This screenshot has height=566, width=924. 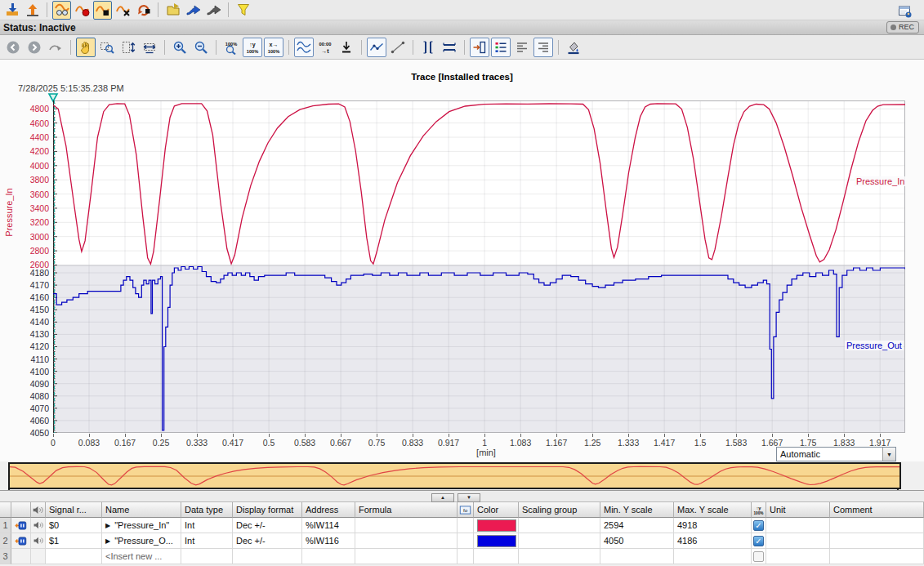 I want to click on back-icon, so click(x=13, y=47).